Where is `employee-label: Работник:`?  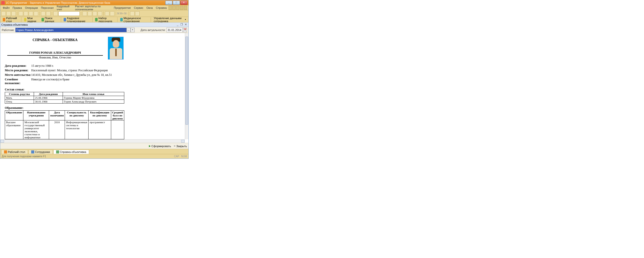 employee-label: Работник: is located at coordinates (8, 30).